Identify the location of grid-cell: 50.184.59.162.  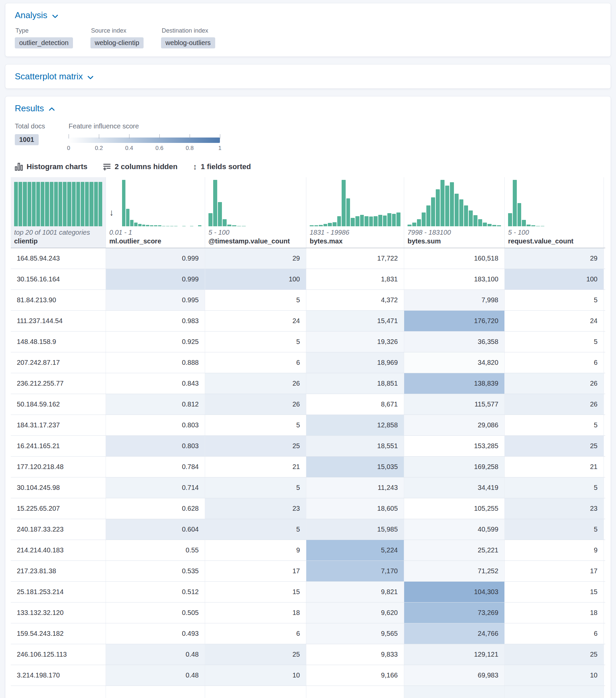
(58, 404).